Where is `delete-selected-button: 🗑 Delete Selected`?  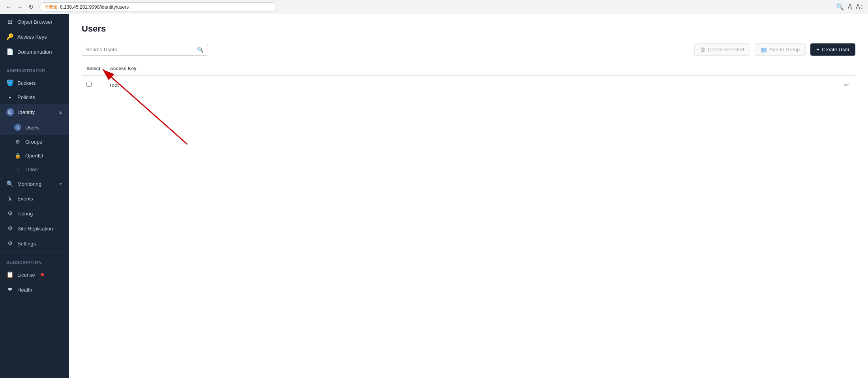 delete-selected-button: 🗑 Delete Selected is located at coordinates (722, 50).